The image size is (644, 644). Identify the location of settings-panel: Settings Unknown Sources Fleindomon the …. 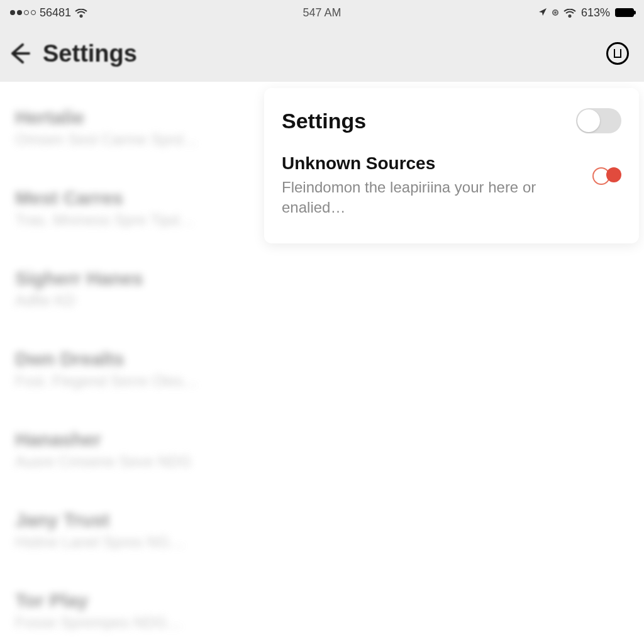
(452, 166).